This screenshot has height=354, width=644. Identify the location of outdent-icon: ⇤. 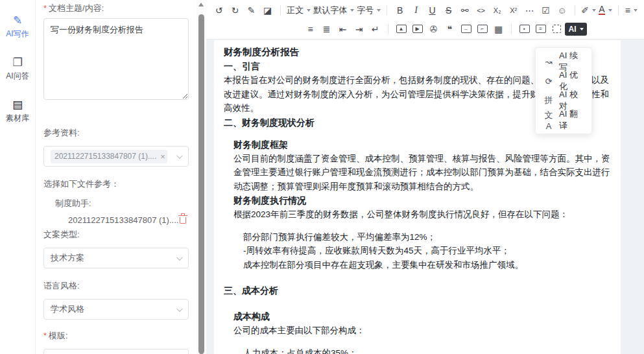
(342, 29).